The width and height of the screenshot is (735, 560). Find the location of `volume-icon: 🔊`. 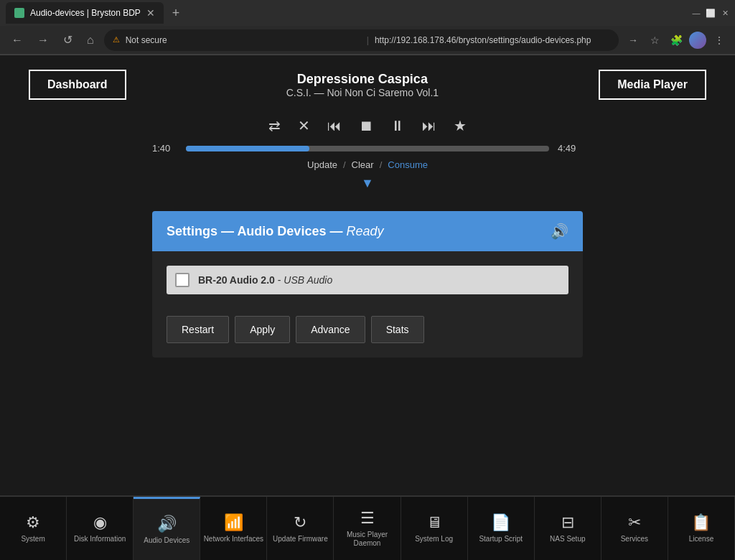

volume-icon: 🔊 is located at coordinates (560, 231).